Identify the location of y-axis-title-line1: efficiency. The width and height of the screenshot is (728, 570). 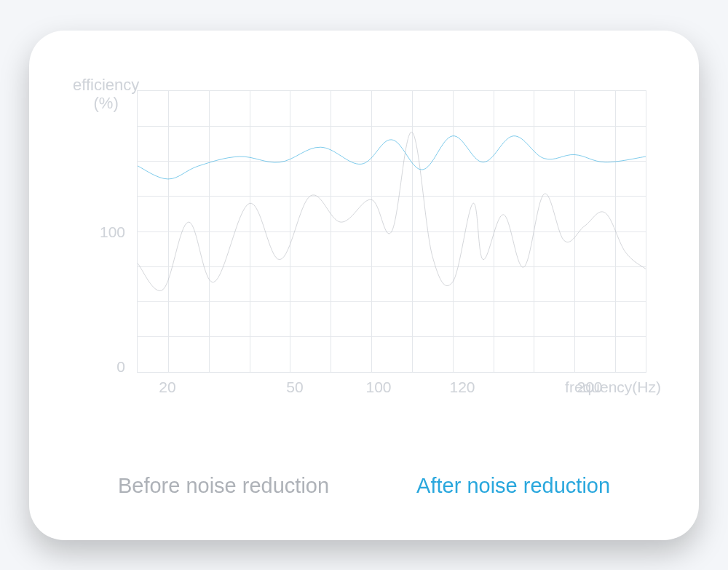
(106, 84).